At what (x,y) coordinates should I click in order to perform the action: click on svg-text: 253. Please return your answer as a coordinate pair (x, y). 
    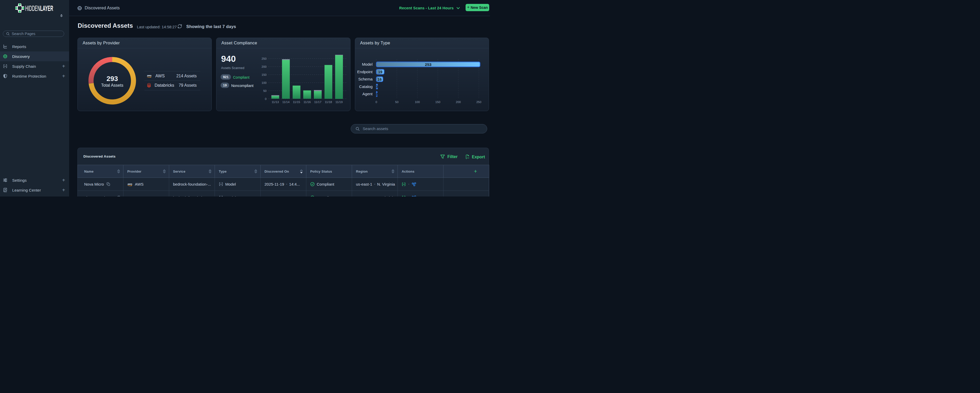
    Looking at the image, I should click on (428, 65).